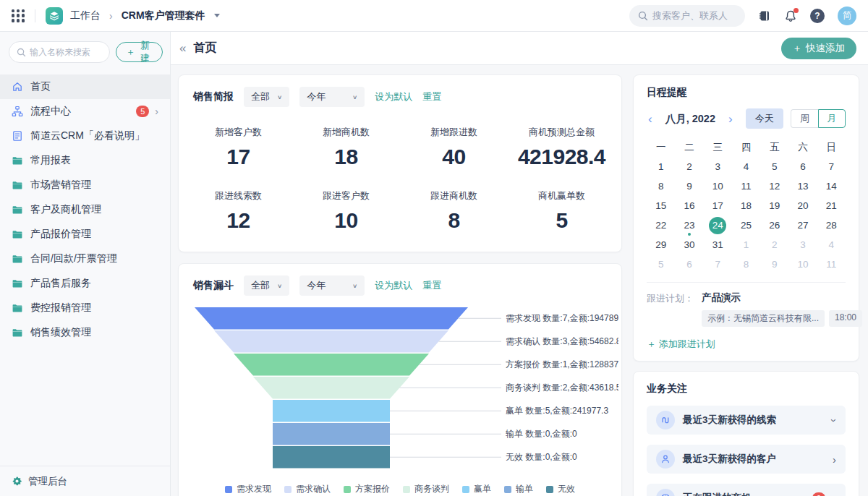 This screenshot has width=868, height=496. I want to click on calendar-day: 26, so click(774, 226).